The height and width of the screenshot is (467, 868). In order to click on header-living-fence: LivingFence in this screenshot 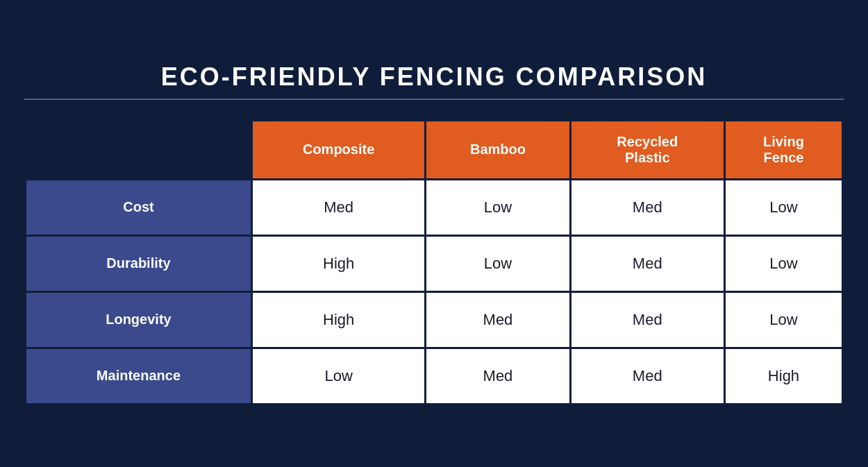, I will do `click(783, 150)`.